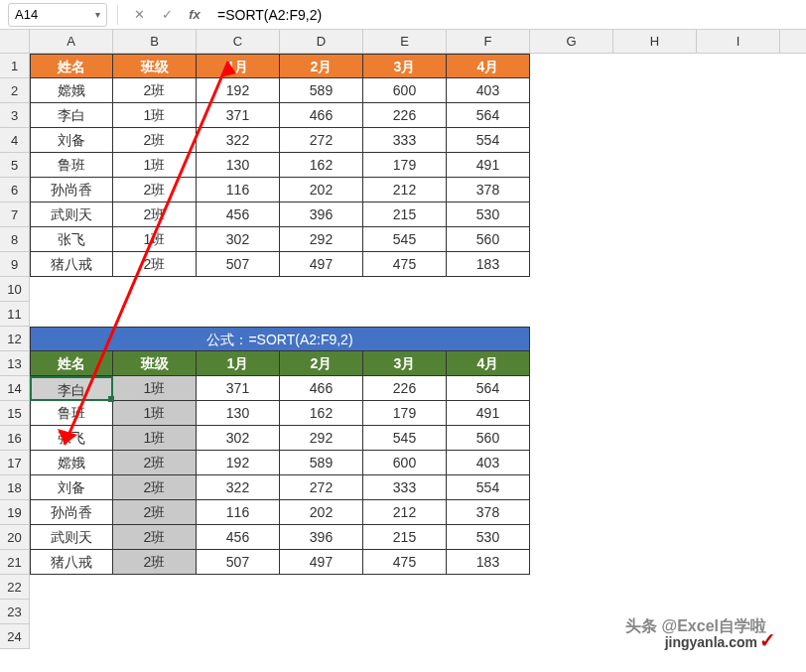  I want to click on table1-cell: 600, so click(405, 91).